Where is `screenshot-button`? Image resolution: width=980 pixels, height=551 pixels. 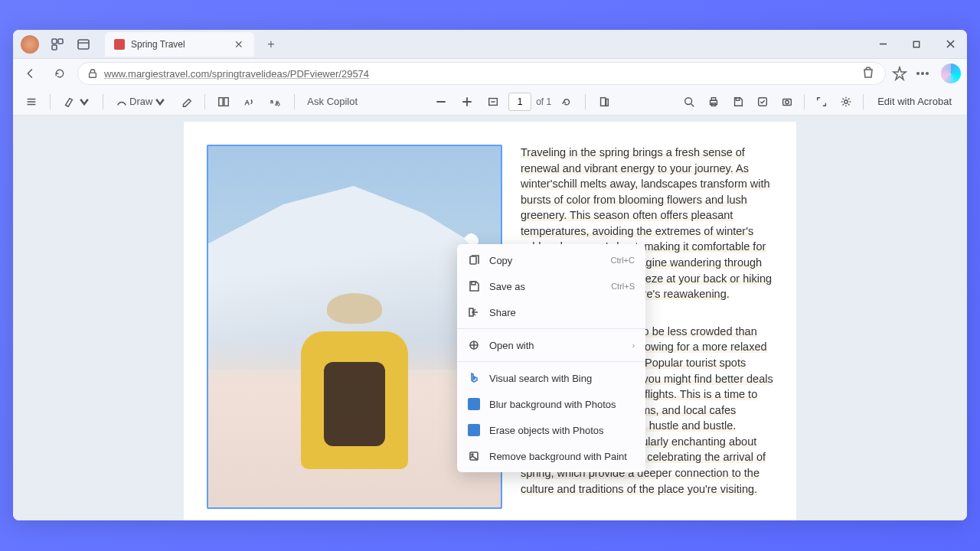 screenshot-button is located at coordinates (787, 102).